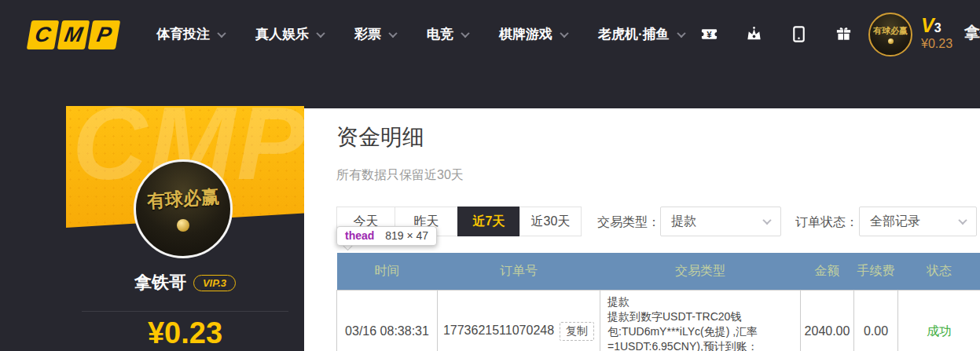 This screenshot has width=980, height=351. Describe the element at coordinates (684, 221) in the screenshot. I see `transaction-type-value: 提款` at that location.